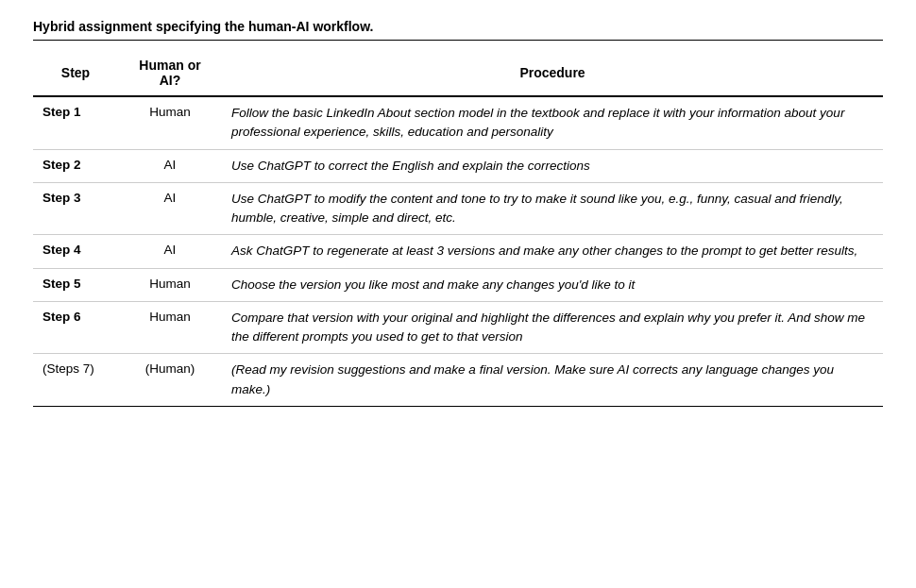 The height and width of the screenshot is (588, 916). What do you see at coordinates (458, 251) in the screenshot?
I see `table-row: Step 4AIAsk ChatGPT to regenerate at lea…` at bounding box center [458, 251].